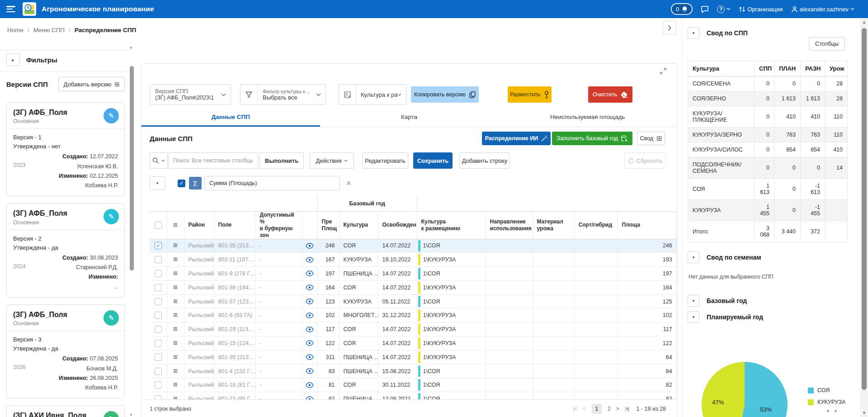 This screenshot has height=417, width=868. I want to click on prev-page-button: <, so click(584, 409).